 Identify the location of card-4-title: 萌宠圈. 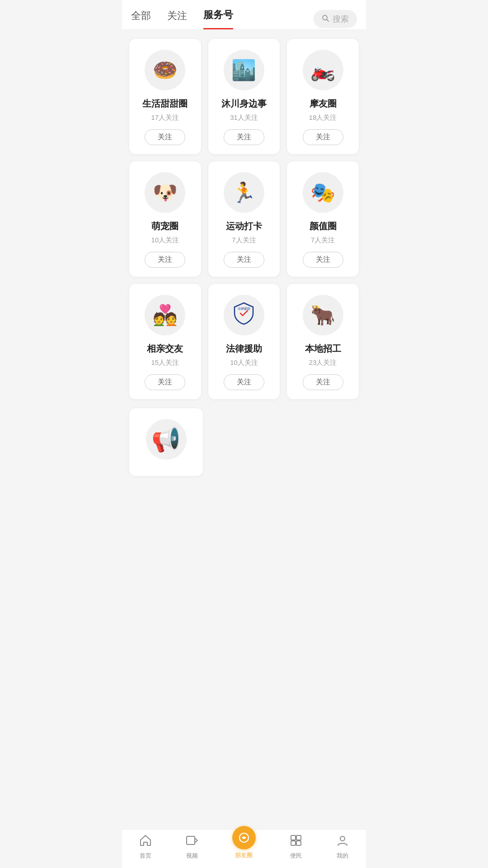
(165, 226).